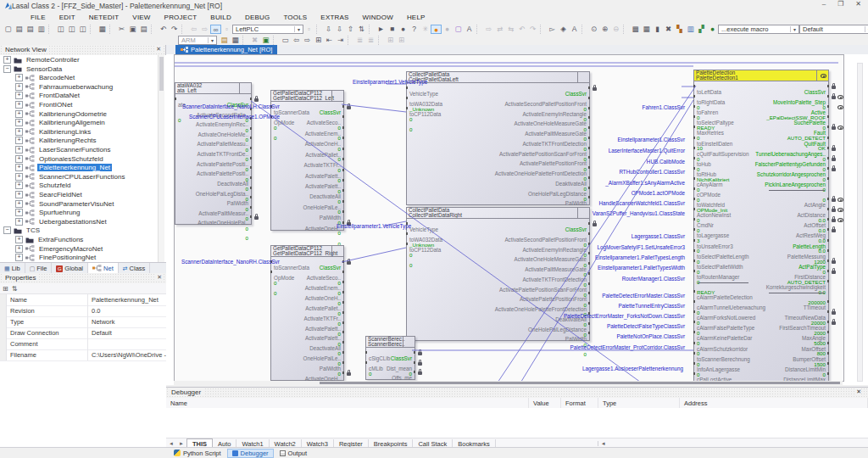  What do you see at coordinates (48, 212) in the screenshot?
I see `tree-item-spurfuehrung: +Spurfuehrung` at bounding box center [48, 212].